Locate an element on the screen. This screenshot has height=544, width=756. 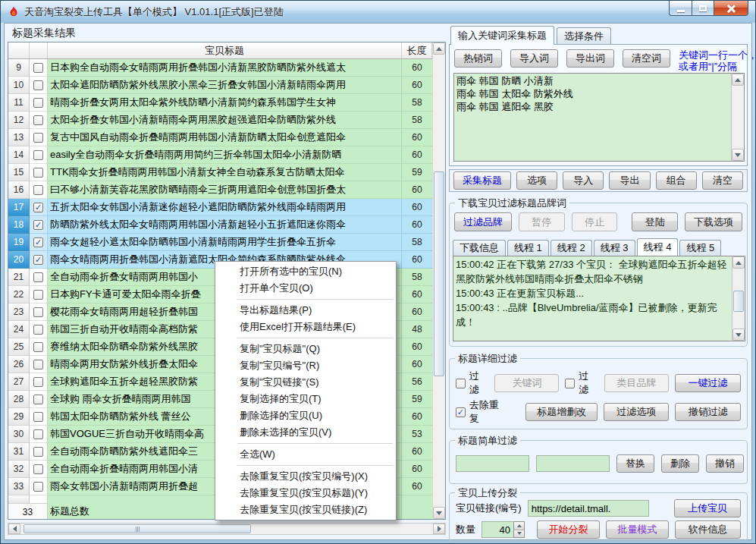
keywords-scroll-up-icon is located at coordinates (738, 80).